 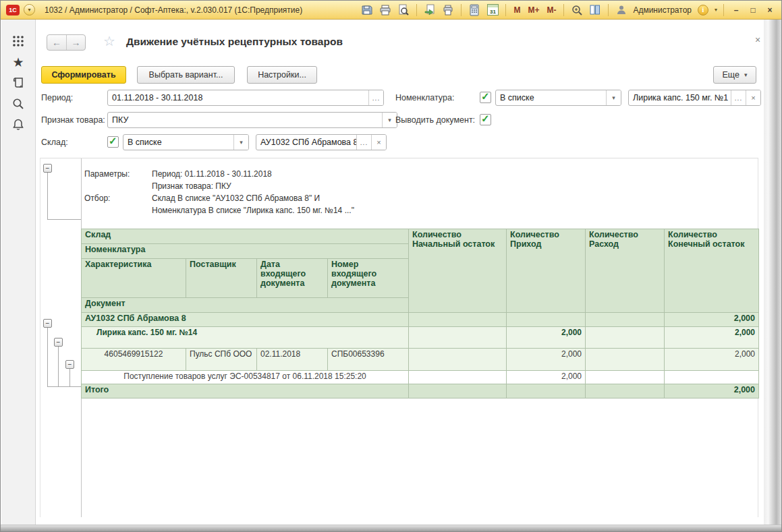 I want to click on params-collapse-toggle: −, so click(x=47, y=169).